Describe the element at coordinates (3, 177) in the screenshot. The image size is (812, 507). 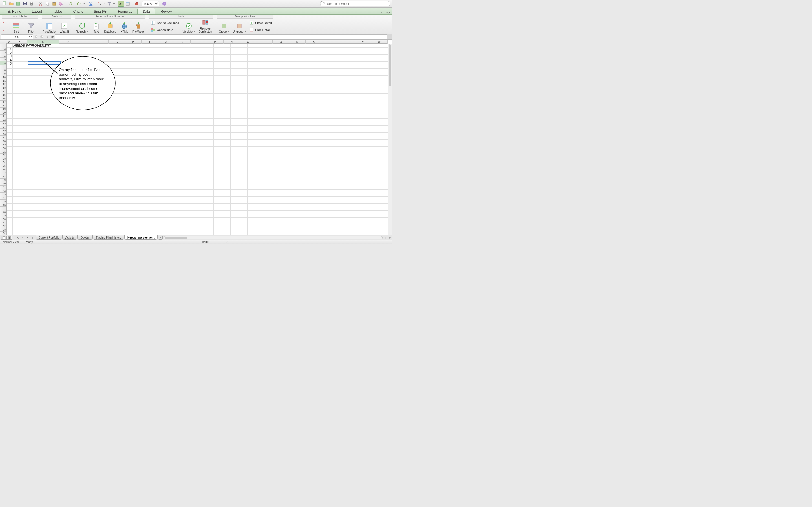
I see `row-header-38: 38` at that location.